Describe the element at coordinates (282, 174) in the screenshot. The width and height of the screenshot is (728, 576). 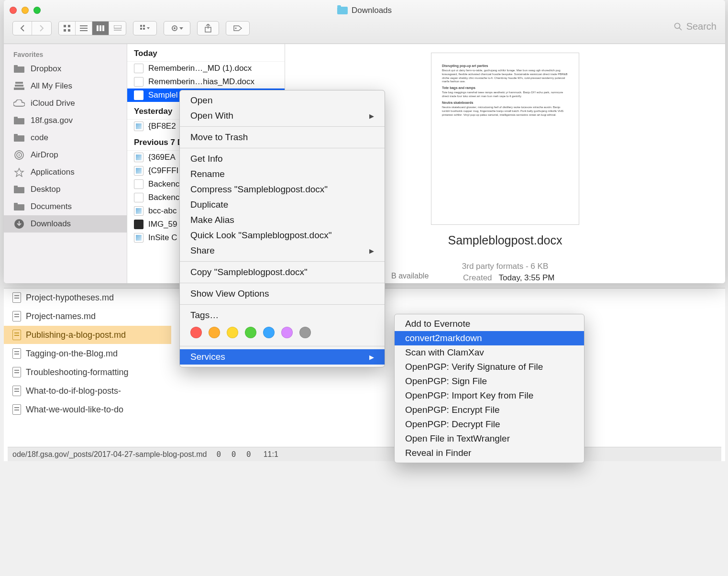
I see `menu-rename: Rename` at that location.